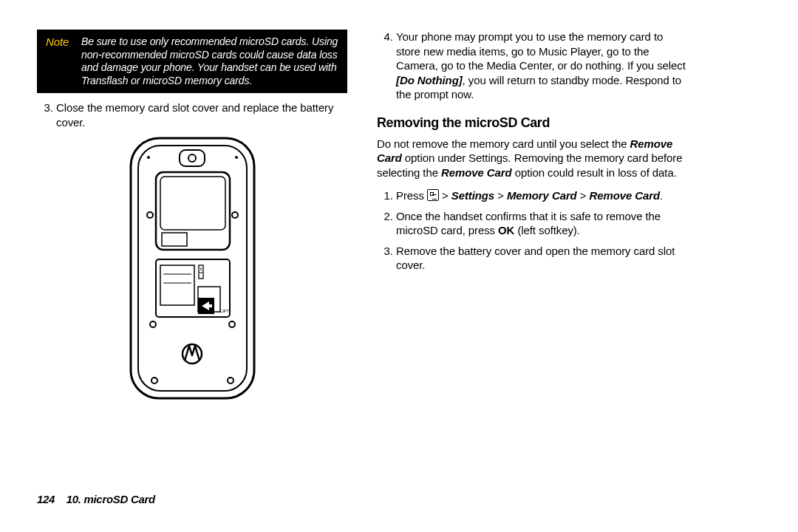 The width and height of the screenshot is (798, 532). Describe the element at coordinates (504, 143) in the screenshot. I see `warn-a: Do not remove the memory card until you …` at that location.